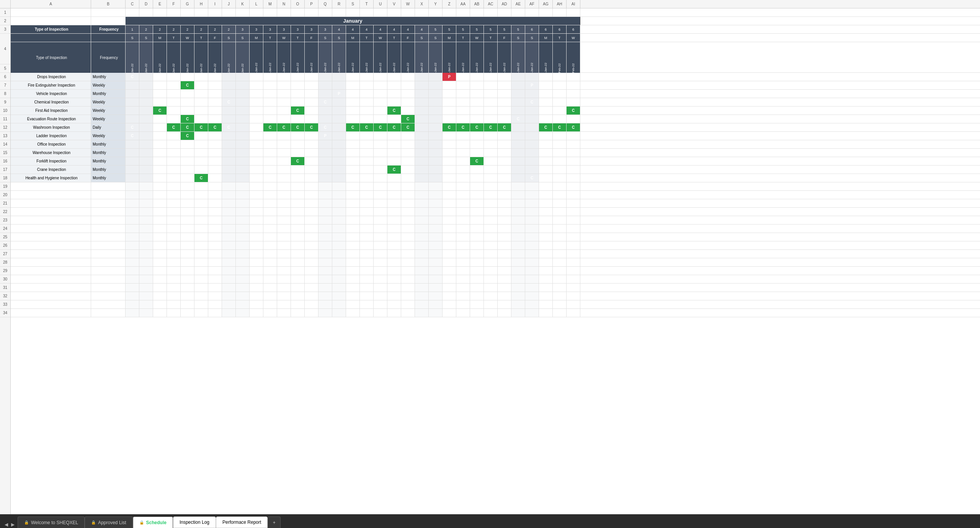  What do you see at coordinates (573, 85) in the screenshot?
I see `data-cell-r1-c32` at bounding box center [573, 85].